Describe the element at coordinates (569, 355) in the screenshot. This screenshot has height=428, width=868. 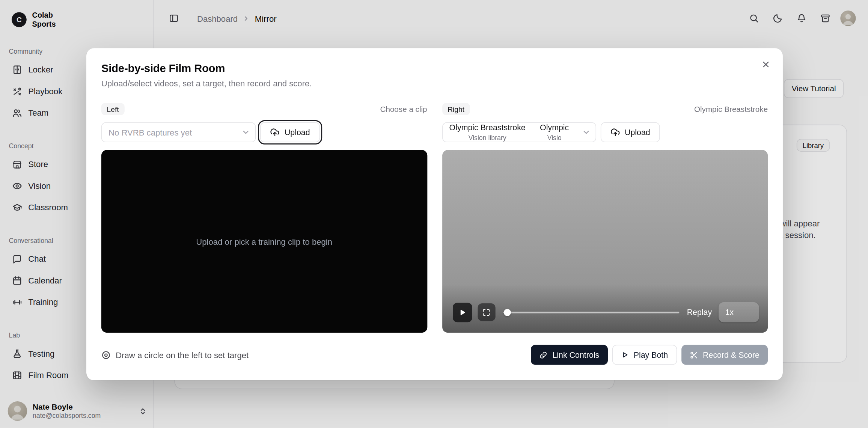
I see `link-controls-button: Link Controls` at that location.